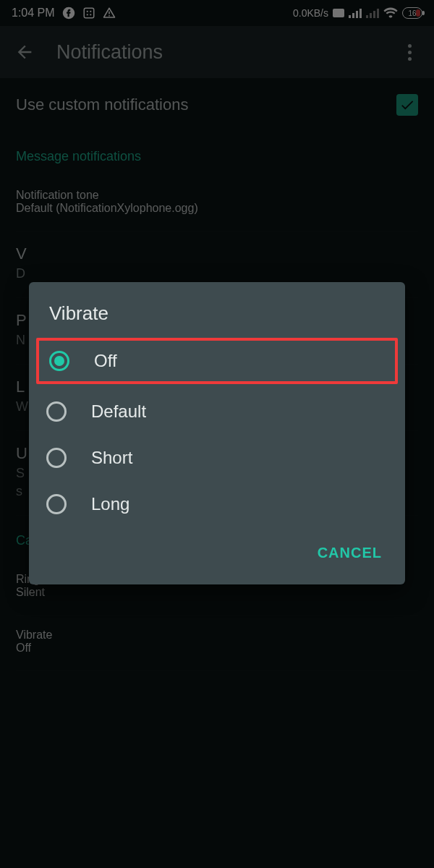 This screenshot has width=434, height=868. I want to click on dialog-actions: CANCEL, so click(217, 553).